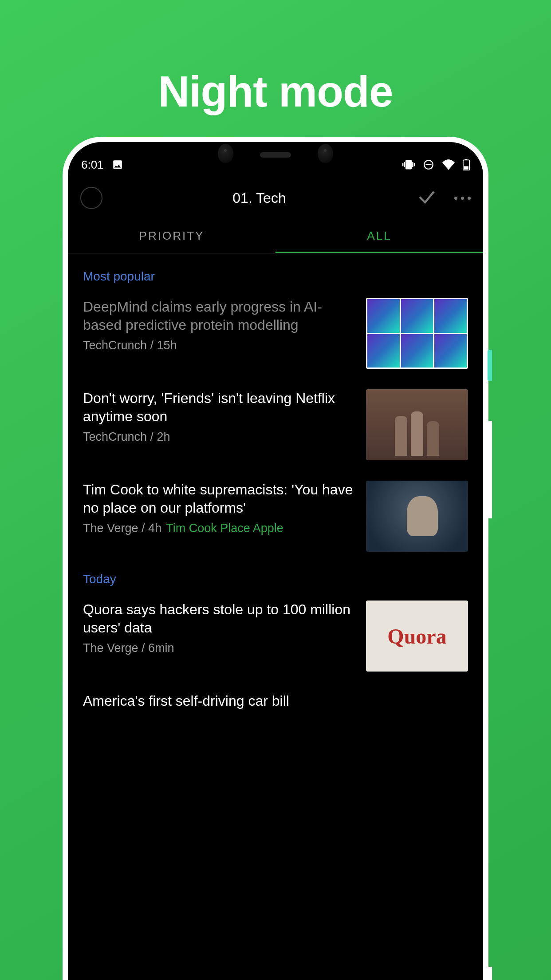  Describe the element at coordinates (490, 470) in the screenshot. I see `side-button-volume` at that location.